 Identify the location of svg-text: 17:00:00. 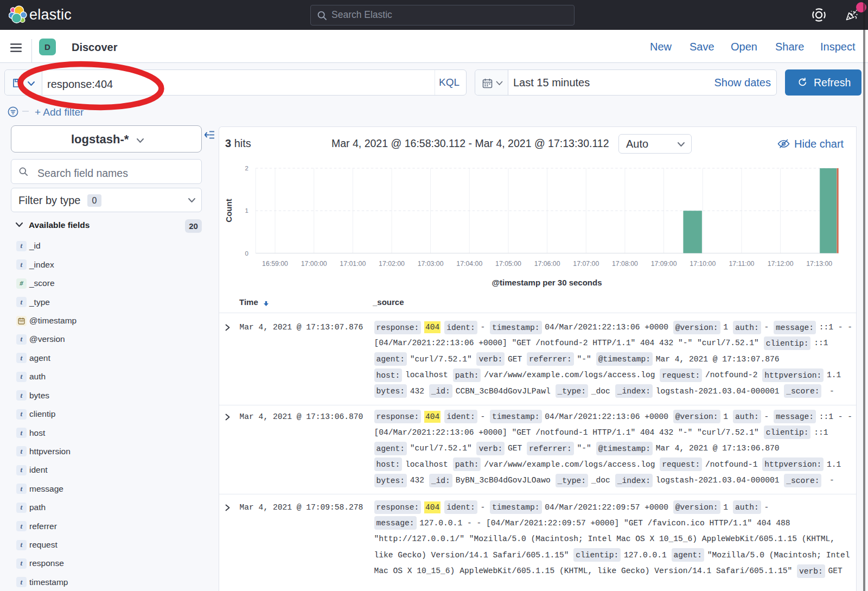
(314, 264).